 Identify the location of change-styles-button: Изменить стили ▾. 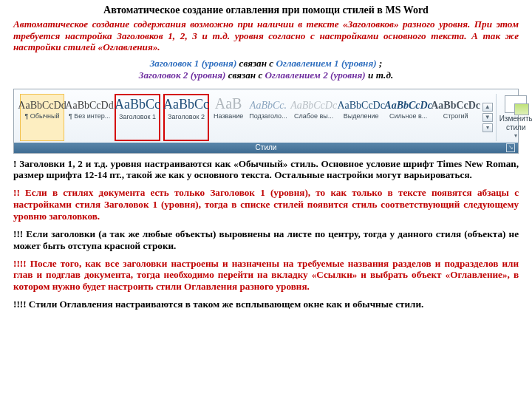
(514, 117).